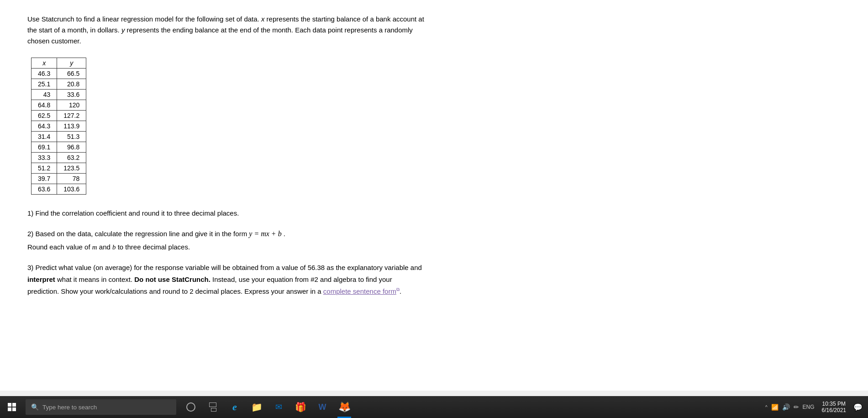  Describe the element at coordinates (279, 407) in the screenshot. I see `mail-button: ✉` at that location.